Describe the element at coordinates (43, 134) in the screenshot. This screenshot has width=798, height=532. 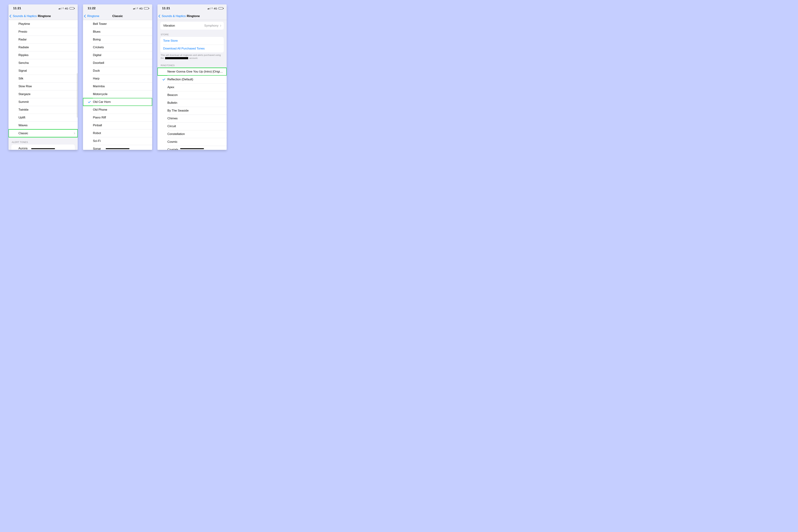
I see `classic-row: Classic` at that location.